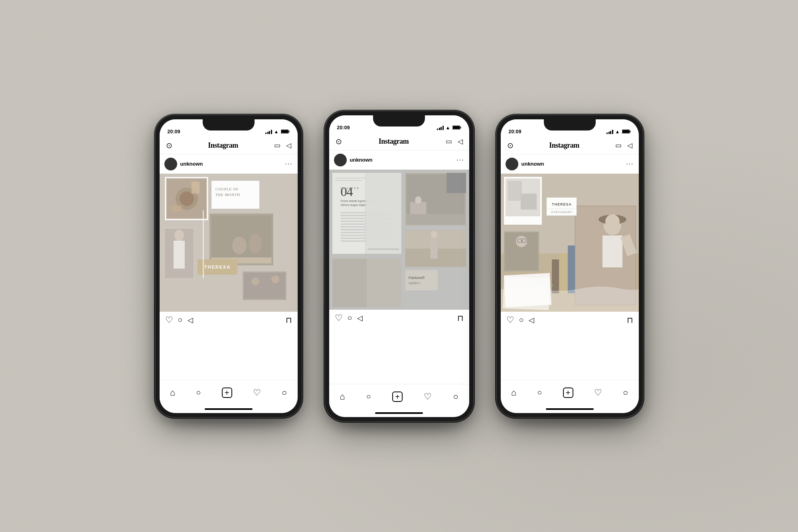 The width and height of the screenshot is (798, 532). I want to click on camera-icon-2: ⊙, so click(339, 141).